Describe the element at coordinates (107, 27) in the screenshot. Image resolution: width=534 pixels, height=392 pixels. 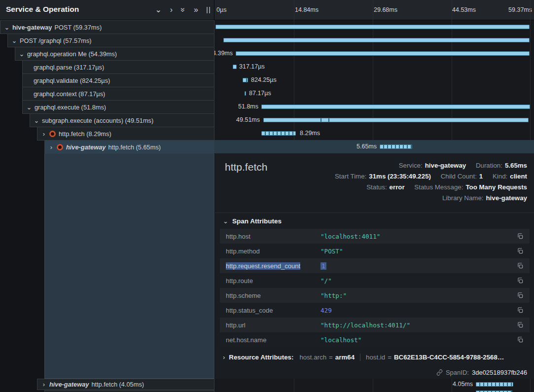
I see `tree-row-hive-gateway-post: ⌄ hive-gateway POST (59.37ms)` at that location.